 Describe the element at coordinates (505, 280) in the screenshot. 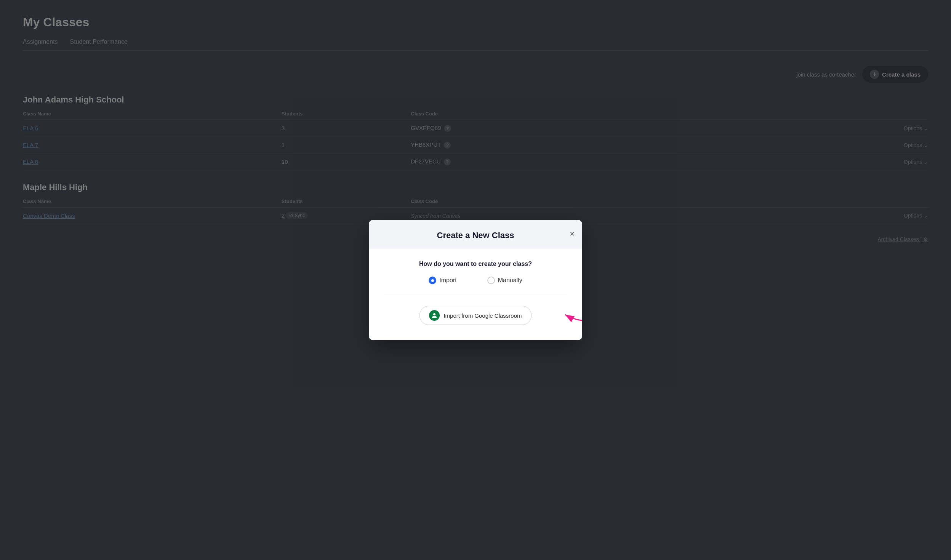

I see `radio-manually: Manually` at that location.